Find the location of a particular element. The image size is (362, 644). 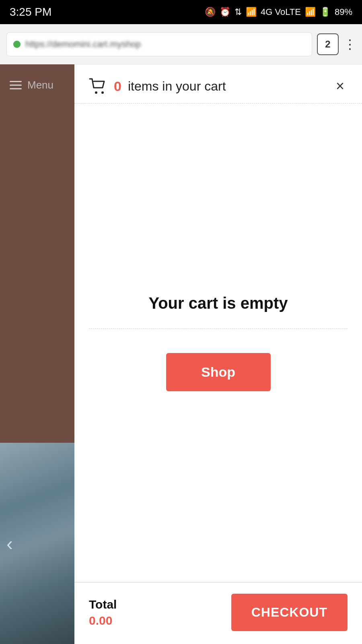

menu-label: Menu is located at coordinates (40, 85).